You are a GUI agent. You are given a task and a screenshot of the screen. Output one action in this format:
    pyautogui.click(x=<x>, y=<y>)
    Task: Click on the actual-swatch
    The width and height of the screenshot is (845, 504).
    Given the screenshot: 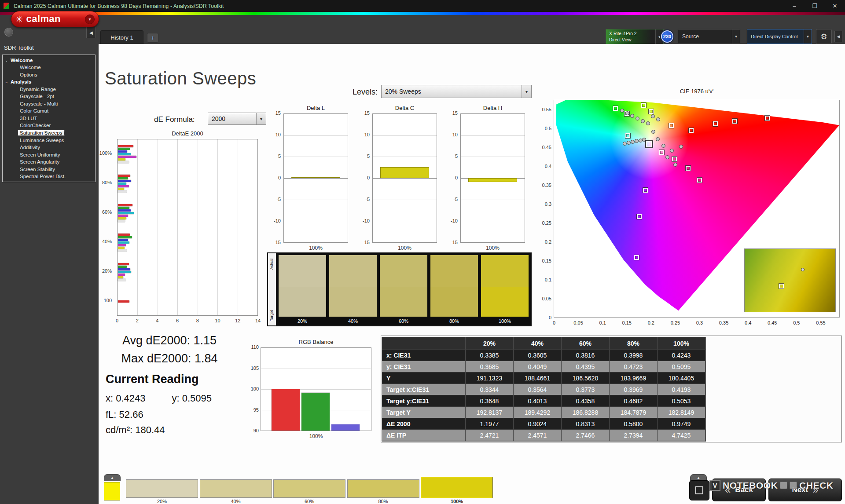 What is the action you would take?
    pyautogui.click(x=353, y=271)
    